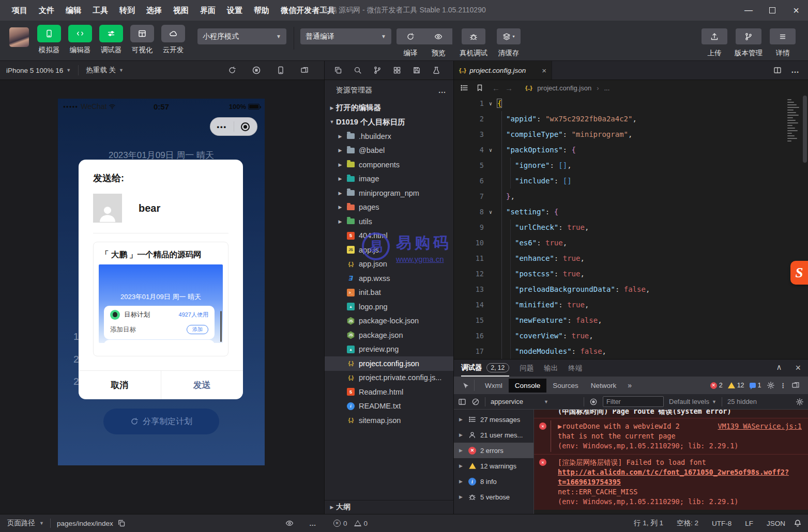 This screenshot has width=808, height=532. I want to click on file-README.txt: iREADME.txt, so click(389, 406).